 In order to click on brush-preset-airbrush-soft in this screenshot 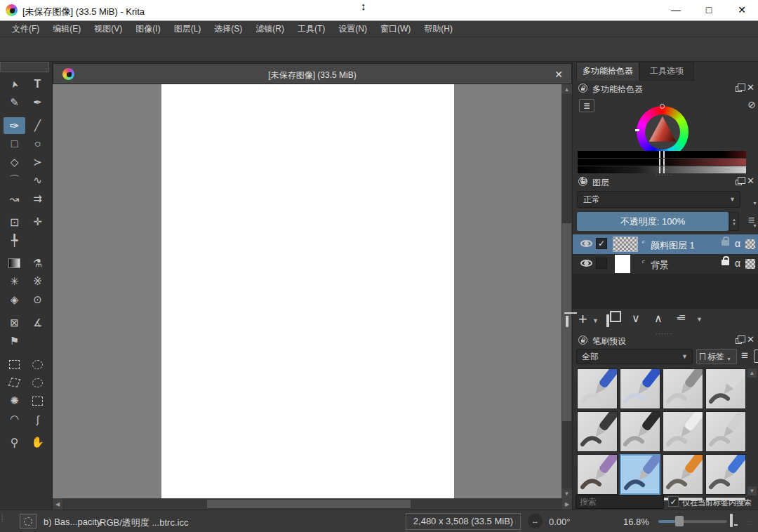, I will do `click(726, 389)`.